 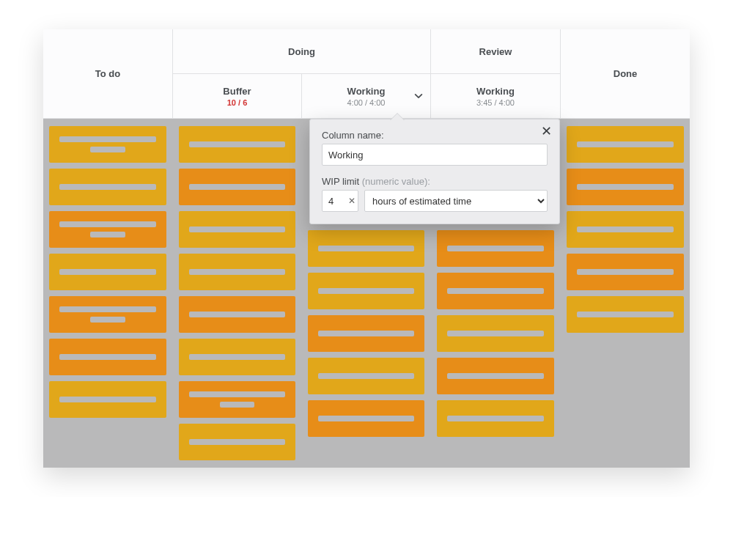 I want to click on col-header-todo: To do, so click(x=108, y=74).